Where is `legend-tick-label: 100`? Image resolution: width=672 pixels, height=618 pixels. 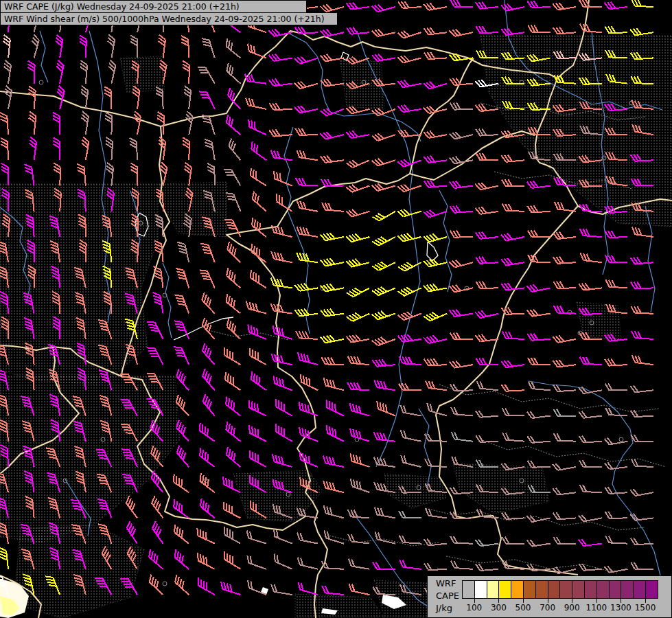
legend-tick-label: 100 is located at coordinates (474, 608).